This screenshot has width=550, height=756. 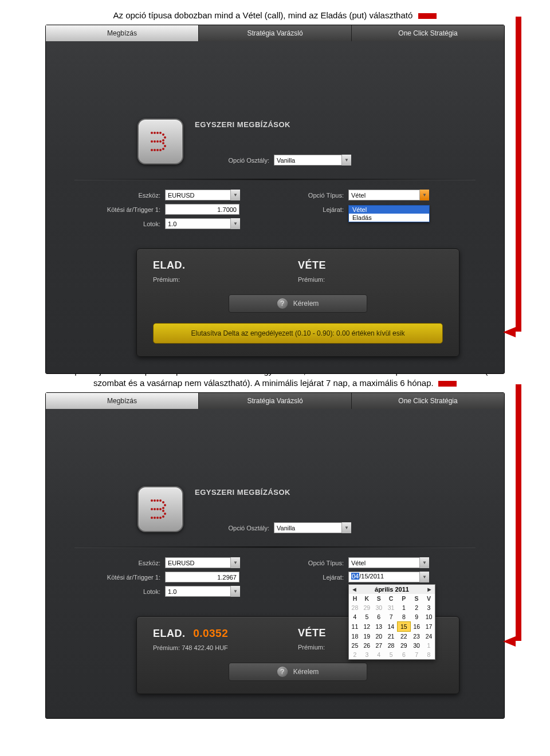 I want to click on calendar-day: 16, so click(x=417, y=627).